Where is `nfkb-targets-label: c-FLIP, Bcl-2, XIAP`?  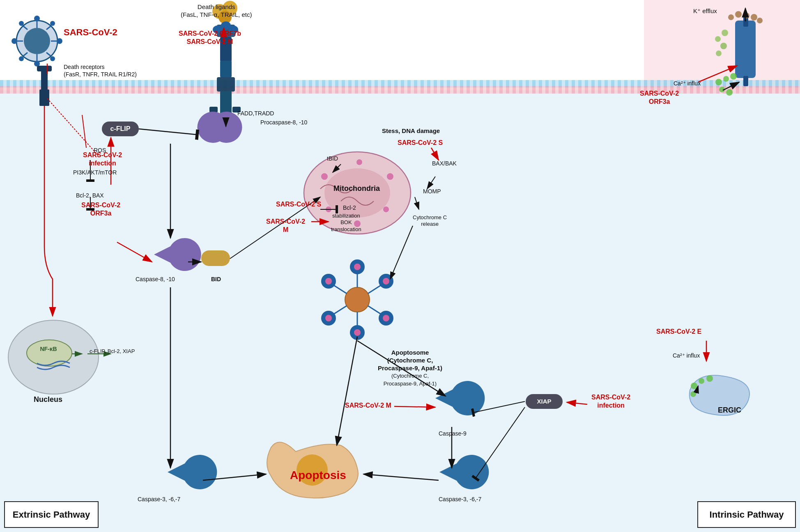 nfkb-targets-label: c-FLIP, Bcl-2, XIAP is located at coordinates (112, 351).